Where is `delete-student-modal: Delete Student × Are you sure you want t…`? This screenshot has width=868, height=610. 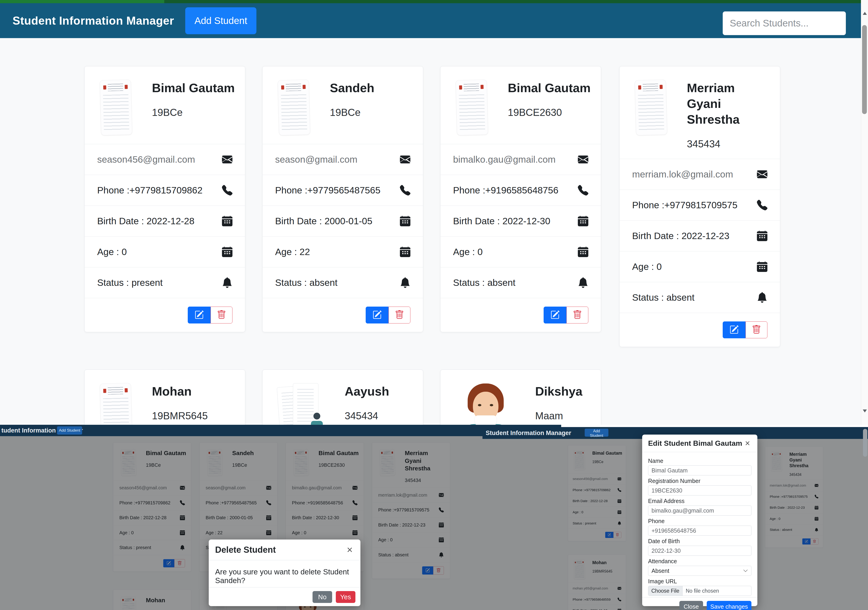 delete-student-modal: Delete Student × Are you sure you want t… is located at coordinates (284, 573).